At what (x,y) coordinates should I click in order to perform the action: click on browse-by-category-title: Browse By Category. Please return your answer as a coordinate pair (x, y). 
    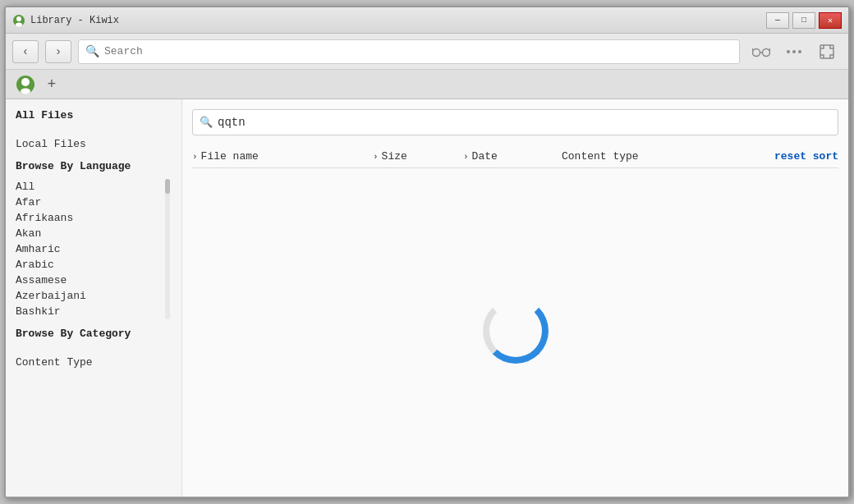
    Looking at the image, I should click on (94, 333).